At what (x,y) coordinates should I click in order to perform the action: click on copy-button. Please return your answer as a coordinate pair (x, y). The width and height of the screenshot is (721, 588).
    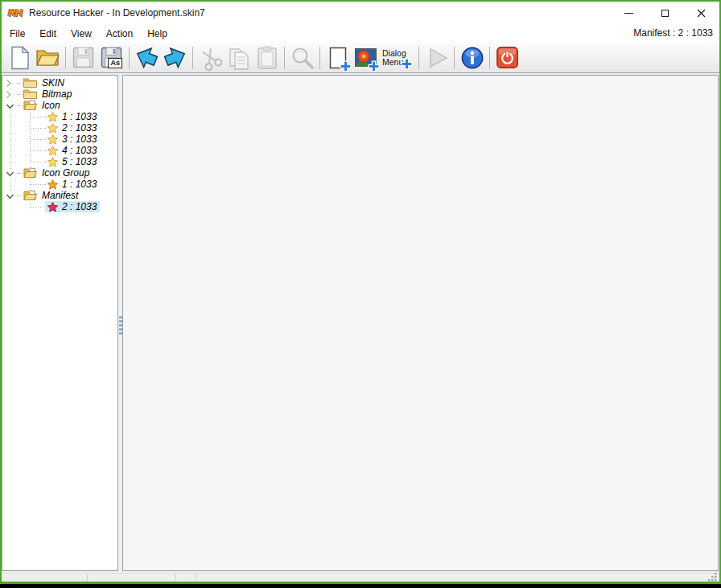
    Looking at the image, I should click on (238, 58).